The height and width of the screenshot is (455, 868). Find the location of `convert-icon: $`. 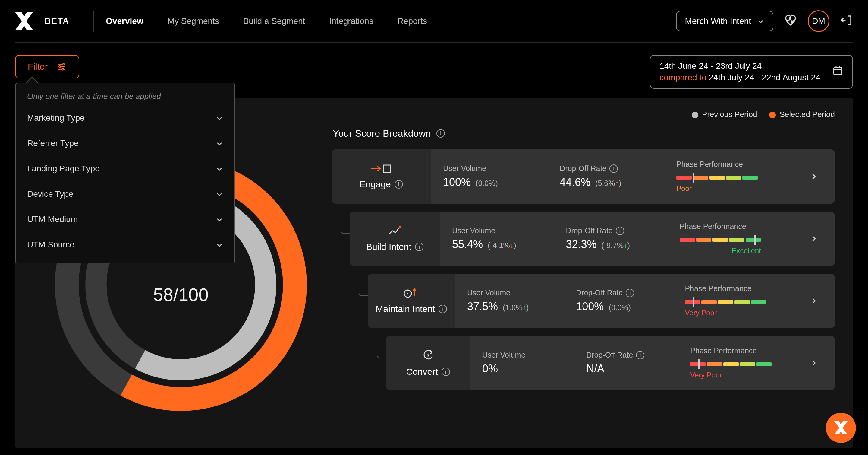

convert-icon: $ is located at coordinates (428, 356).